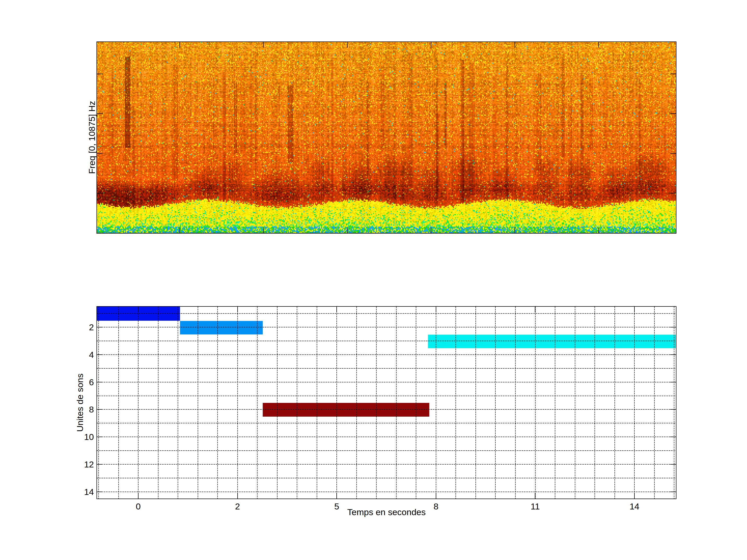  I want to click on spectrogram-ylabel: Freq [0, 559] Hz, so click(92, 137).